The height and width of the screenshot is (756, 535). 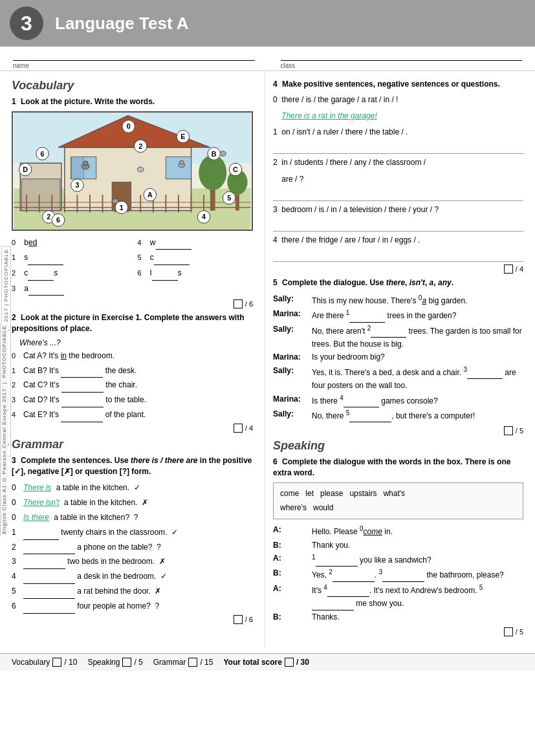 What do you see at coordinates (193, 662) in the screenshot?
I see `grammar-score-box` at bounding box center [193, 662].